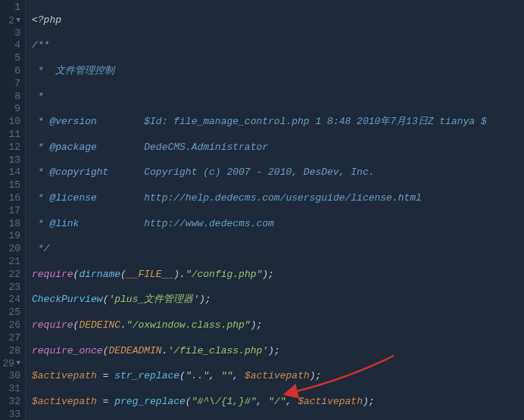 The height and width of the screenshot is (420, 524). I want to click on line-number: 12, so click(11, 148).